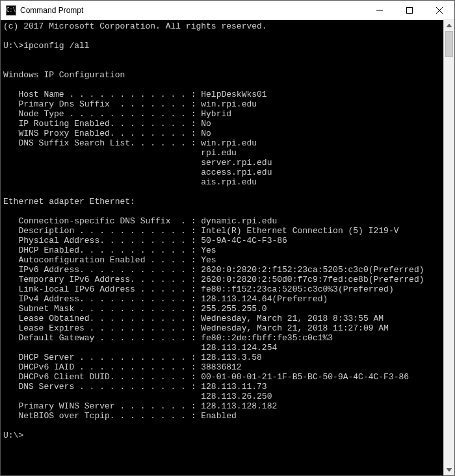 This screenshot has height=476, width=455. What do you see at coordinates (102, 104) in the screenshot?
I see `label: Primary Dns Suffix . . . . . . . :` at bounding box center [102, 104].